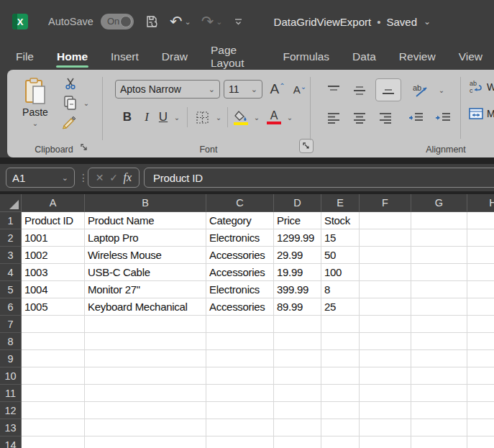 This screenshot has width=494, height=448. What do you see at coordinates (145, 359) in the screenshot?
I see `cell-B9` at bounding box center [145, 359].